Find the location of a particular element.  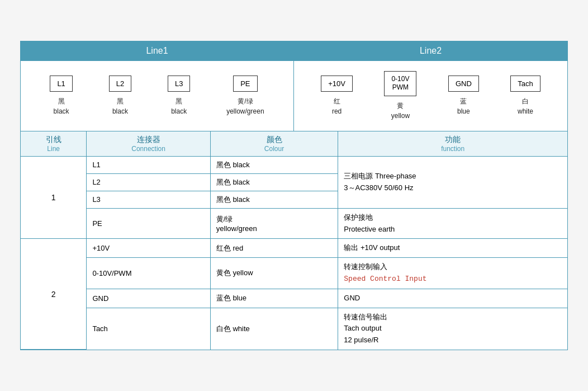

line1-diagram: L1 黑black L2 黑black L3 黑black PE 黄/绿yell… is located at coordinates (158, 96).